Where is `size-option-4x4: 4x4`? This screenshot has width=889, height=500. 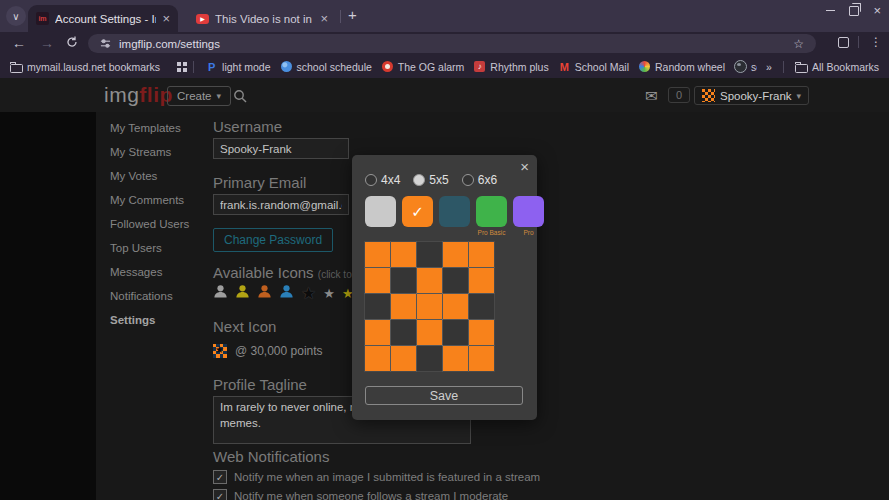
size-option-4x4: 4x4 is located at coordinates (382, 180).